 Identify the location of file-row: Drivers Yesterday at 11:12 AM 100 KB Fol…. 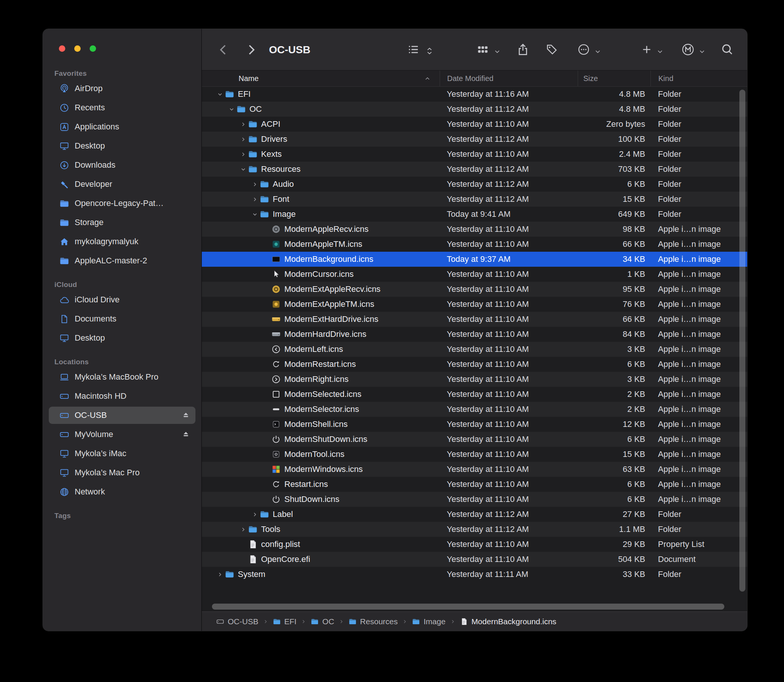
(474, 139).